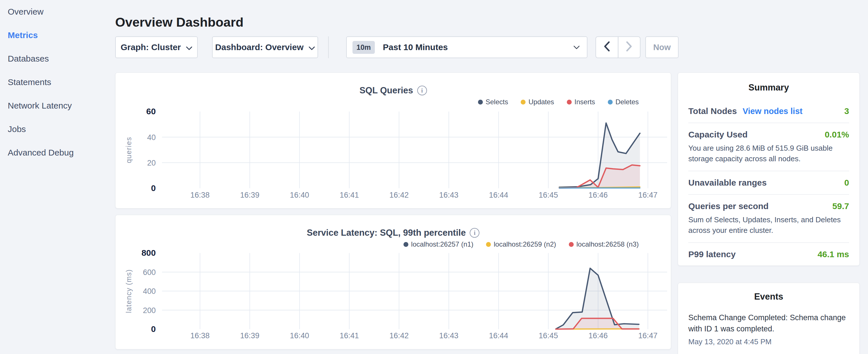 This screenshot has height=354, width=868. I want to click on sidebar-nav: OverviewMetricsDatabasesStatementsNetwor…, so click(57, 177).